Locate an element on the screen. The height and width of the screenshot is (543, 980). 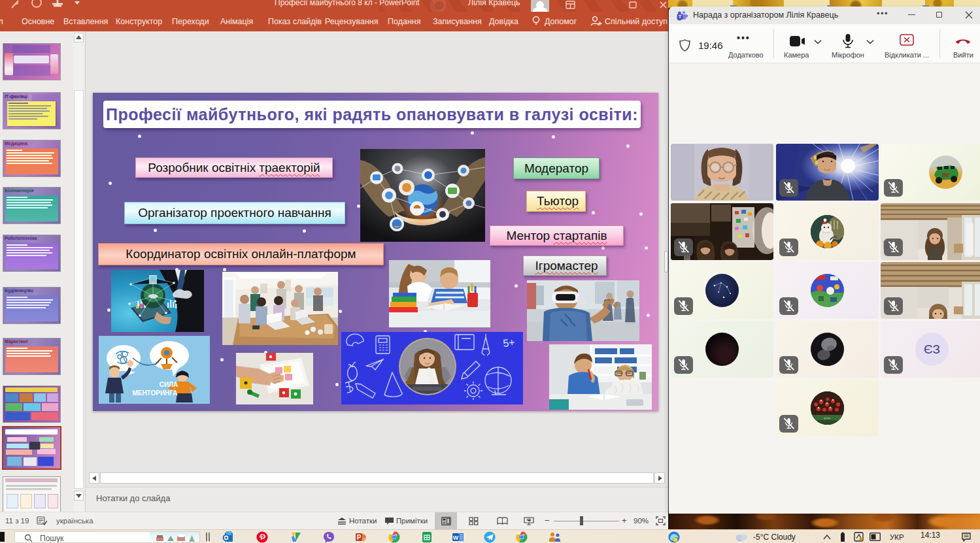
svg-text: СИЛА is located at coordinates (169, 384).